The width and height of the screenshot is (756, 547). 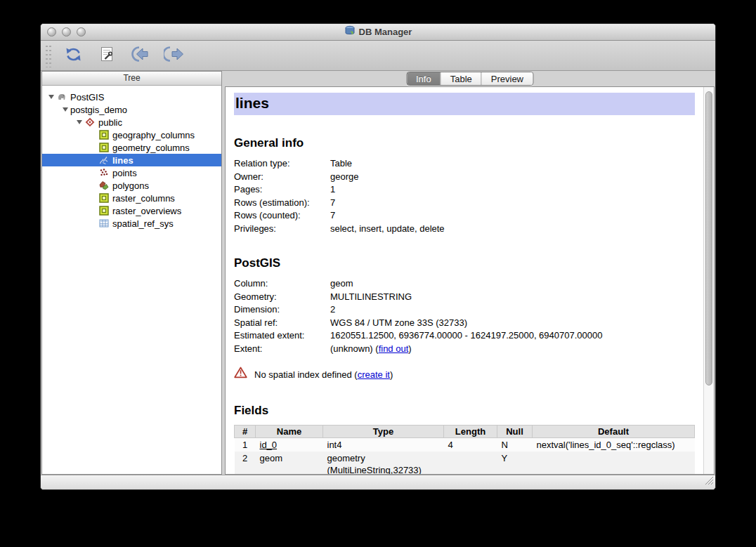 I want to click on column-header-length: Length, so click(x=471, y=432).